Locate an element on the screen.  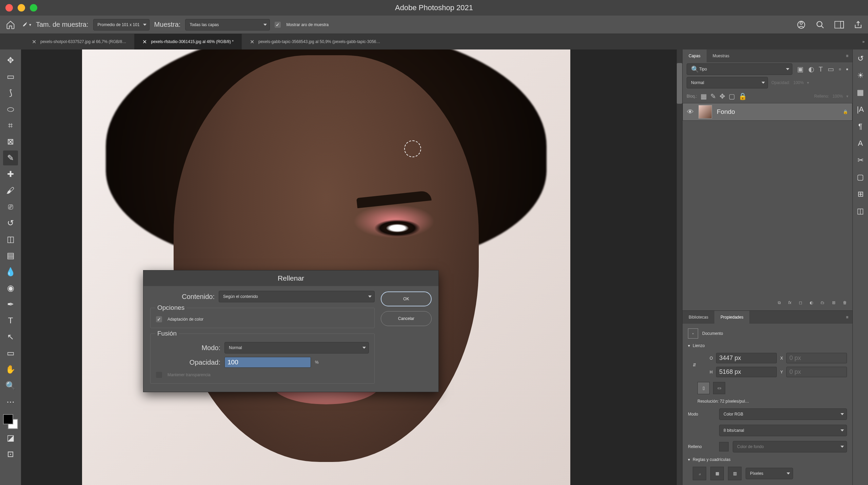
bit-depth-dropdown: 8 bits/canal is located at coordinates (783, 430).